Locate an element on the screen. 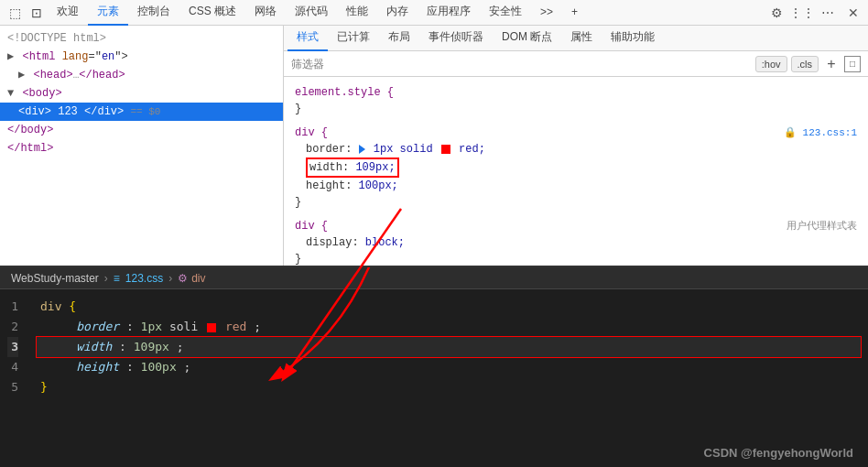 Image resolution: width=868 pixels, height=467 pixels. breadcrumb-css-file: 123.css is located at coordinates (145, 278).